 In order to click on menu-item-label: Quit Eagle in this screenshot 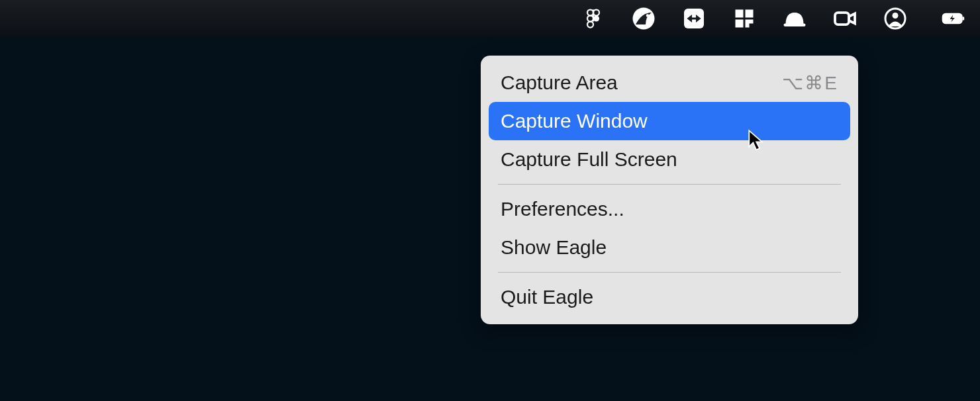, I will do `click(547, 297)`.